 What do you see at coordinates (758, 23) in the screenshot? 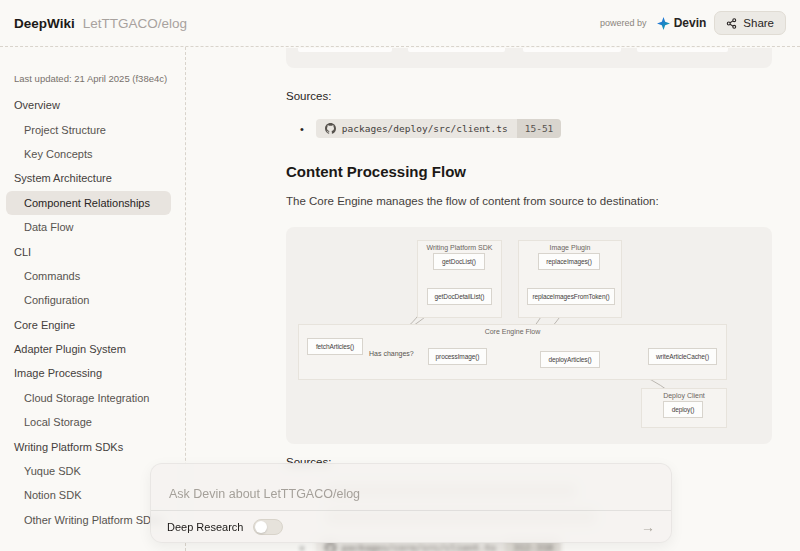
I see `share-label: Share` at bounding box center [758, 23].